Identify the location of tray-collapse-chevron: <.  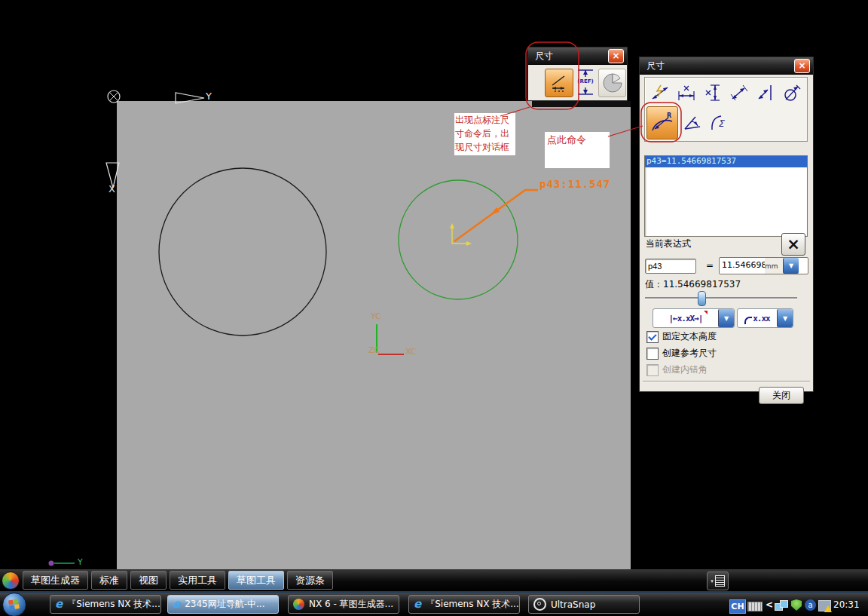
(769, 605).